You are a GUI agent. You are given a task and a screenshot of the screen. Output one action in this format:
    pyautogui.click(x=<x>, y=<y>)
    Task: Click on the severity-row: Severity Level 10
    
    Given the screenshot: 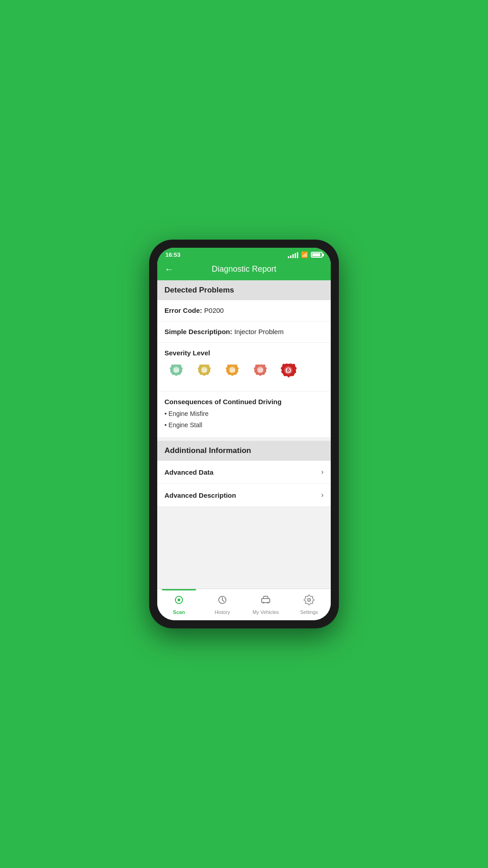 What is the action you would take?
    pyautogui.click(x=244, y=367)
    